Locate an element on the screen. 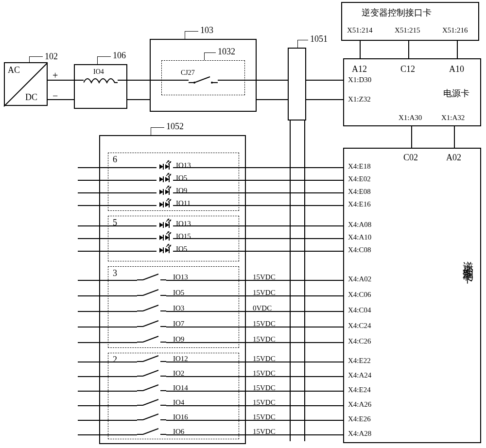 The height and width of the screenshot is (448, 486). ctrl-pin: X4:C24 is located at coordinates (360, 326).